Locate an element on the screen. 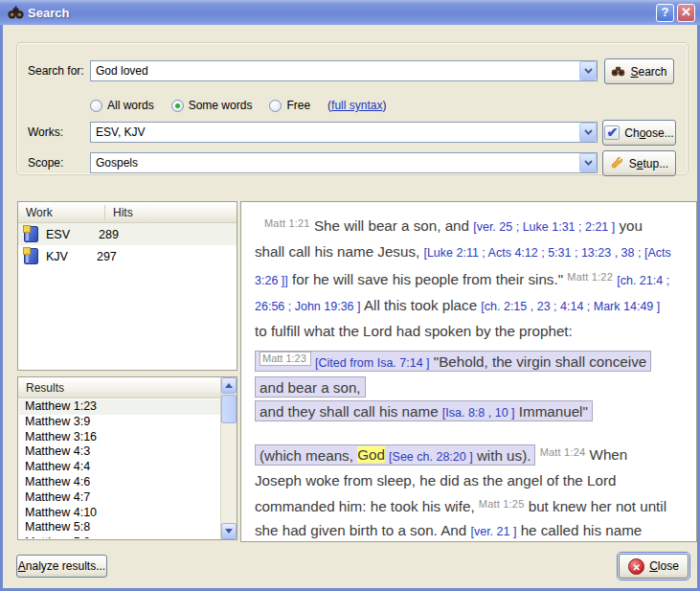  results-header-label: Results is located at coordinates (45, 387).